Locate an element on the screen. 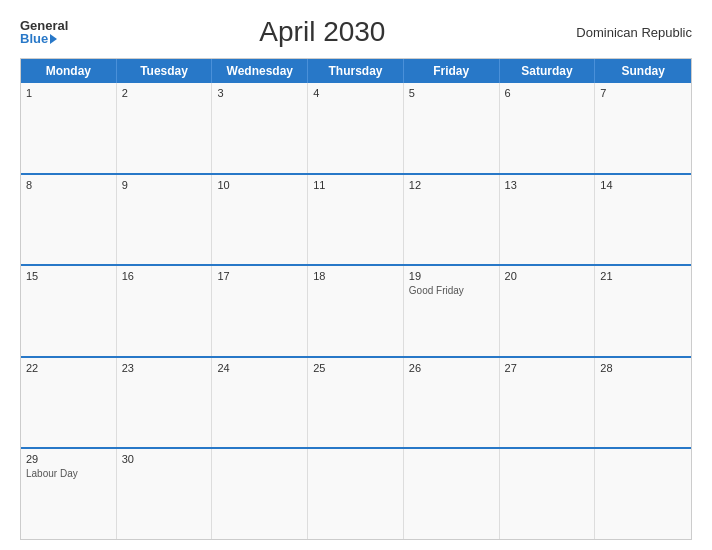 This screenshot has width=712, height=550. day-23: 23 is located at coordinates (165, 403).